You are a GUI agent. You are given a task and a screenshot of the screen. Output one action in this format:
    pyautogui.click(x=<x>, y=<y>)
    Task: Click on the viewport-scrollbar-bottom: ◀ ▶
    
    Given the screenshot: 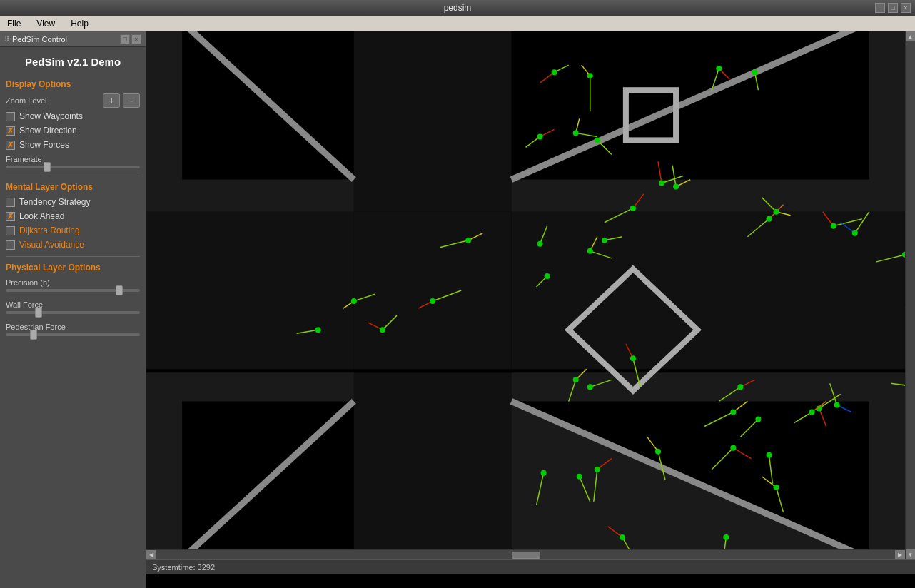 What is the action you would take?
    pyautogui.click(x=525, y=554)
    